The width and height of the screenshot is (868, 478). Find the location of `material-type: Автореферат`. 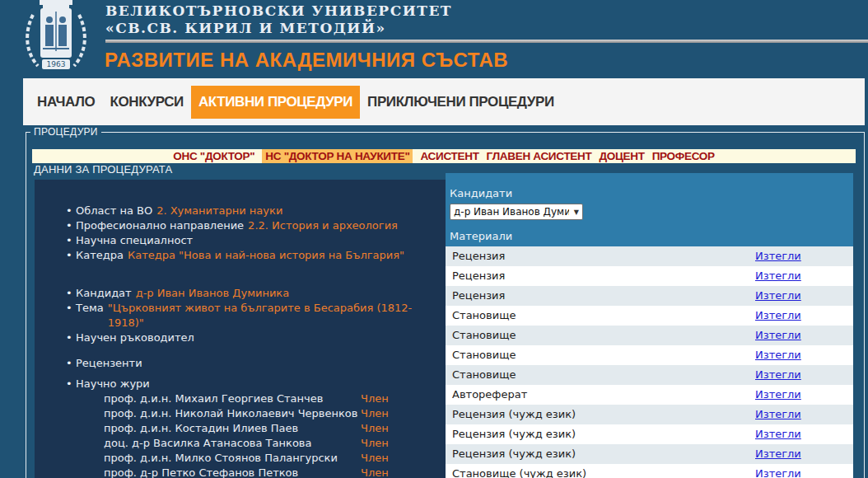

material-type: Автореферат is located at coordinates (600, 395).